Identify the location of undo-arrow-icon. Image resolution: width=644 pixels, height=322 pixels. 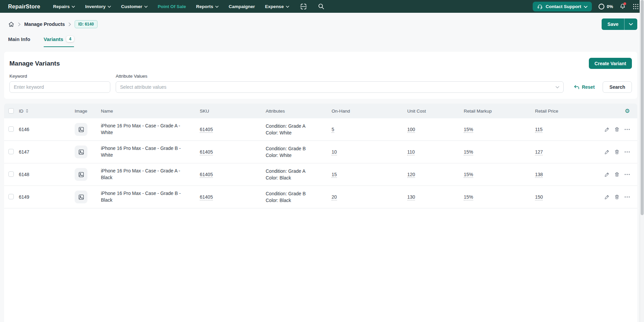
(576, 87).